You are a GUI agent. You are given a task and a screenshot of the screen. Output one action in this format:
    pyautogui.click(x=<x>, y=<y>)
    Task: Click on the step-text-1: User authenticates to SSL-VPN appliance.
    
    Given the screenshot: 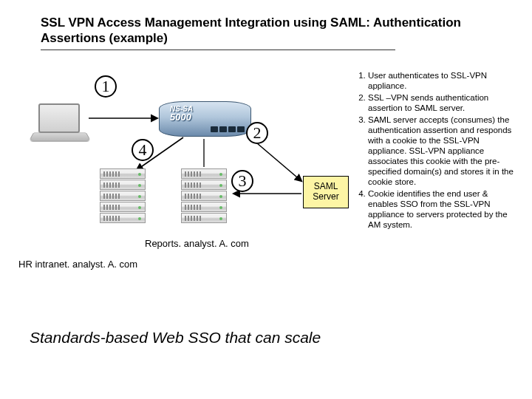 What is the action you would take?
    pyautogui.click(x=440, y=81)
    